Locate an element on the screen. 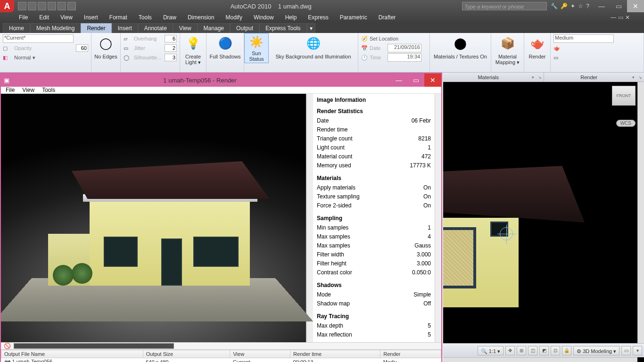 The height and width of the screenshot is (362, 644). cube-icon: ▢ is located at coordinates (8, 48).